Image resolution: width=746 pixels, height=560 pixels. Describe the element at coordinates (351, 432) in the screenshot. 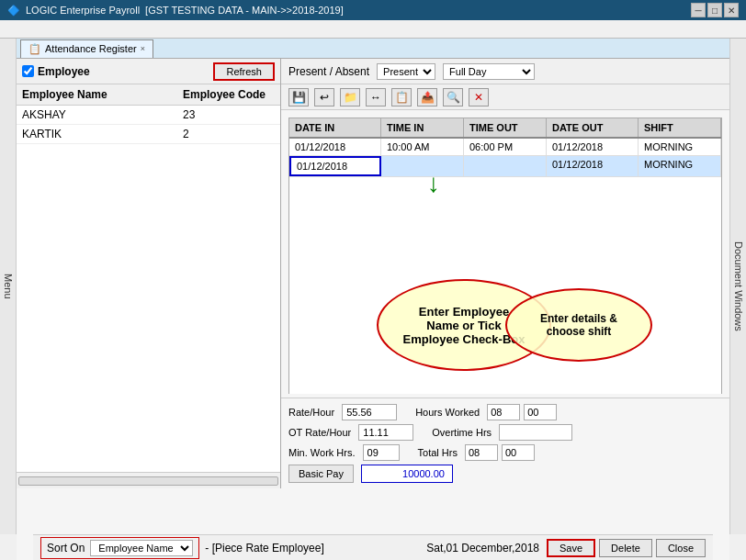

I see `ot-rate-group: OT Rate/Hour` at that location.